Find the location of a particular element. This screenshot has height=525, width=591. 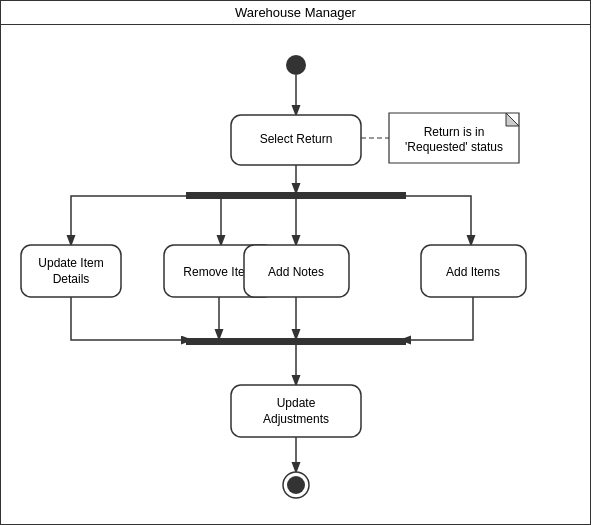

start-node is located at coordinates (296, 65).